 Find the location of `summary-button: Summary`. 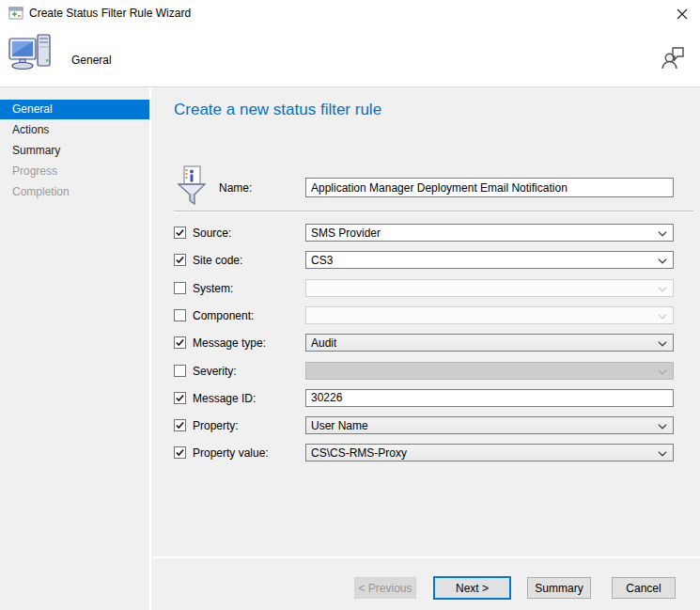

summary-button: Summary is located at coordinates (559, 588).